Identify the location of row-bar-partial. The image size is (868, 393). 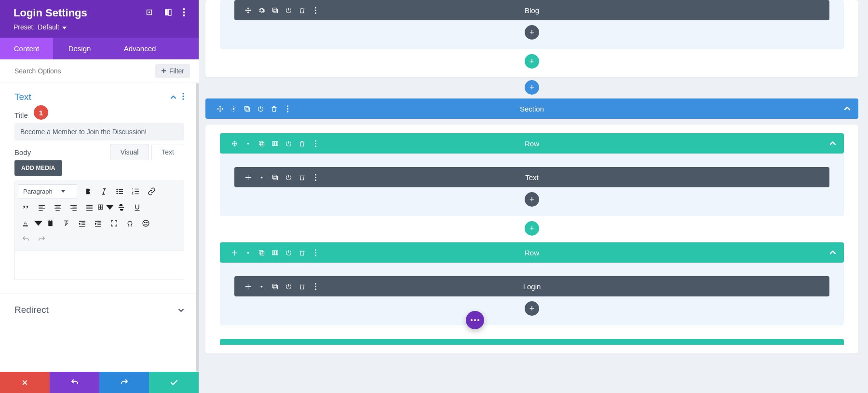
(532, 342).